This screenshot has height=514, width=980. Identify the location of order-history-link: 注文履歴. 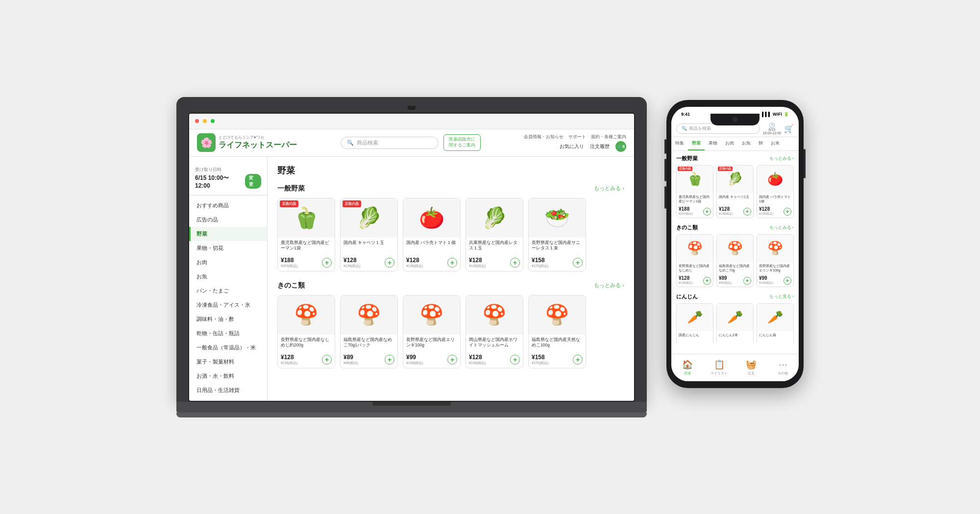
(600, 147).